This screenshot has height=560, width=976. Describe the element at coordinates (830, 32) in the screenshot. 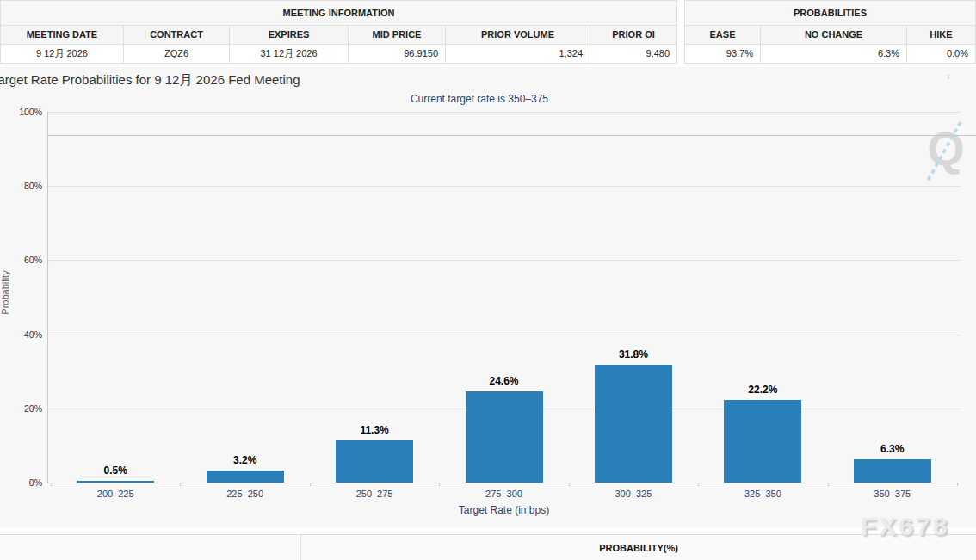

I see `probabilities-table: PROBABILITIES EASE NO CHANGE HIKE 93.7% …` at that location.